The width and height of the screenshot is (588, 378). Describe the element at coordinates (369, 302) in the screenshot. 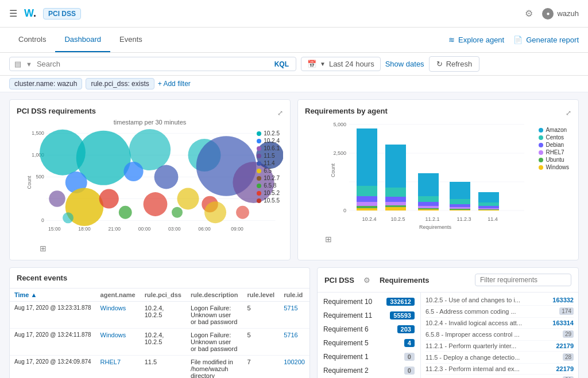

I see `pci-req-item: Requirement 10 332612` at that location.